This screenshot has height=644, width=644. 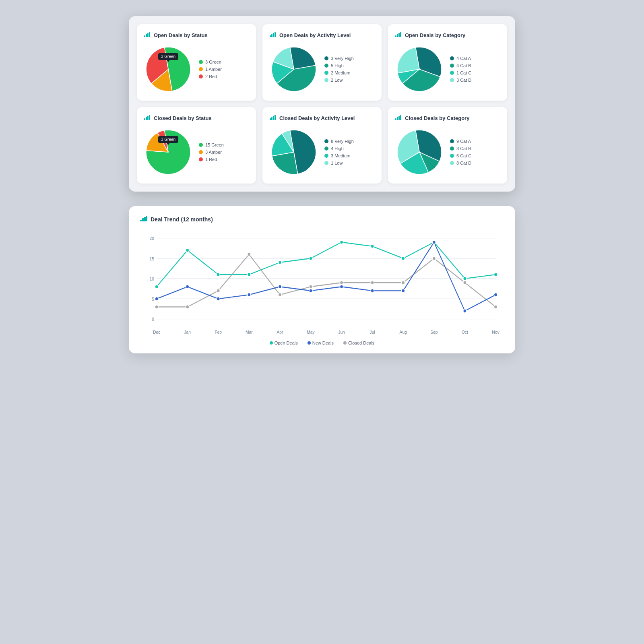 What do you see at coordinates (181, 35) in the screenshot?
I see `chart-title: Open Deals by Status` at bounding box center [181, 35].